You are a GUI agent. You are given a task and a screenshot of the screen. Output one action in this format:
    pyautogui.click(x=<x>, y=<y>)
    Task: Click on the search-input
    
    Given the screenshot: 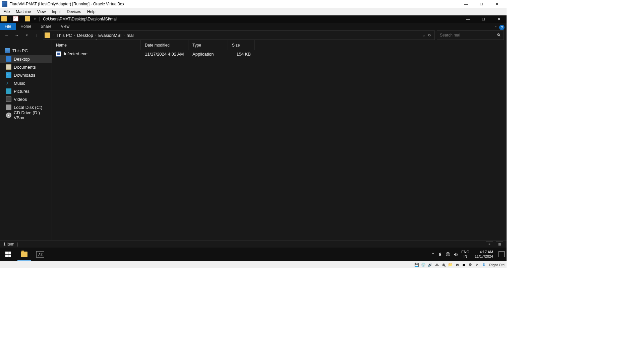 What is the action you would take?
    pyautogui.click(x=468, y=35)
    